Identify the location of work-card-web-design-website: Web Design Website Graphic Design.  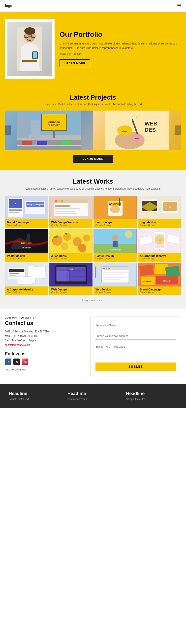
(71, 212).